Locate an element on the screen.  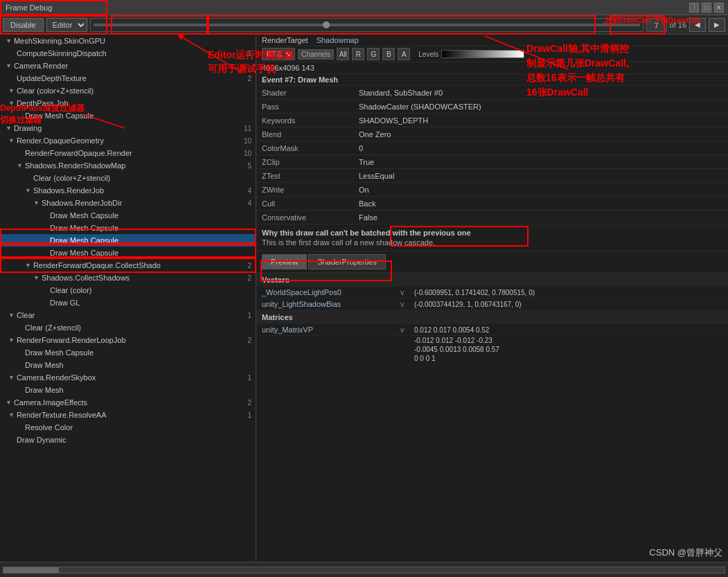
tree-item: ▼RenderTexture.ResolveAA1 is located at coordinates (127, 415).